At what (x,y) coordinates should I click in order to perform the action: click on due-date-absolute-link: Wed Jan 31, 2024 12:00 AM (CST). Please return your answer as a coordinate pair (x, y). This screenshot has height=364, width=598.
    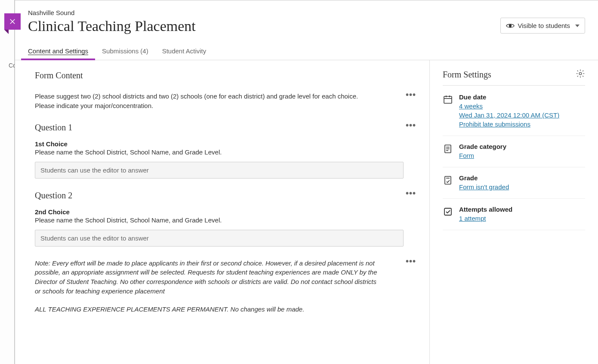
    Looking at the image, I should click on (522, 115).